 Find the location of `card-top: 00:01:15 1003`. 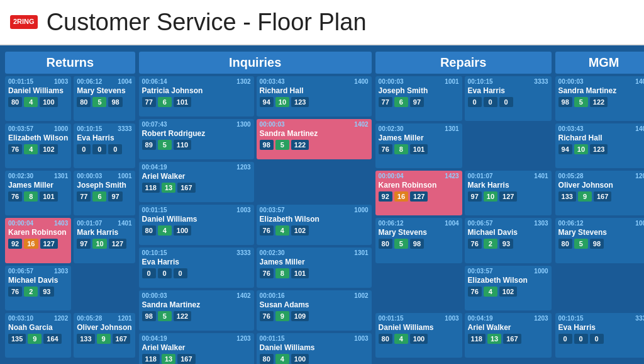

card-top: 00:01:15 1003 is located at coordinates (38, 82).